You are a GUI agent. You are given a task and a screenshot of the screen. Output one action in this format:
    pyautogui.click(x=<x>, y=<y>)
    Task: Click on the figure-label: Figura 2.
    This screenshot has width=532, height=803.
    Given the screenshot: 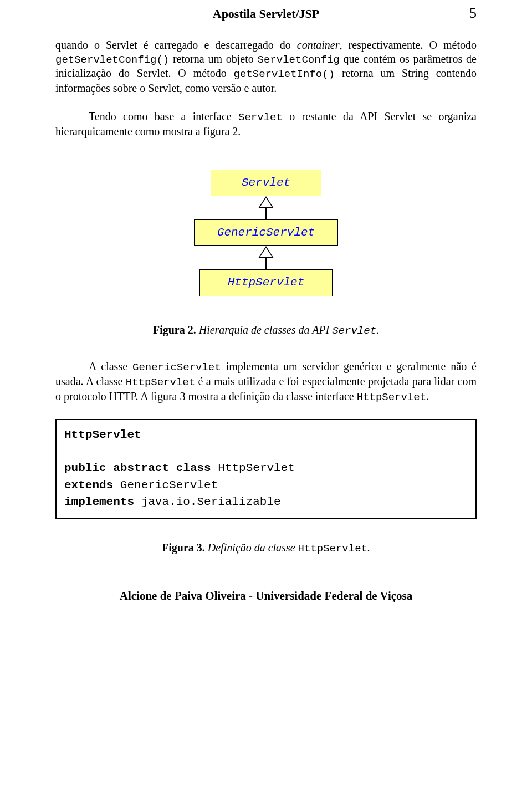 What is the action you would take?
    pyautogui.click(x=175, y=330)
    